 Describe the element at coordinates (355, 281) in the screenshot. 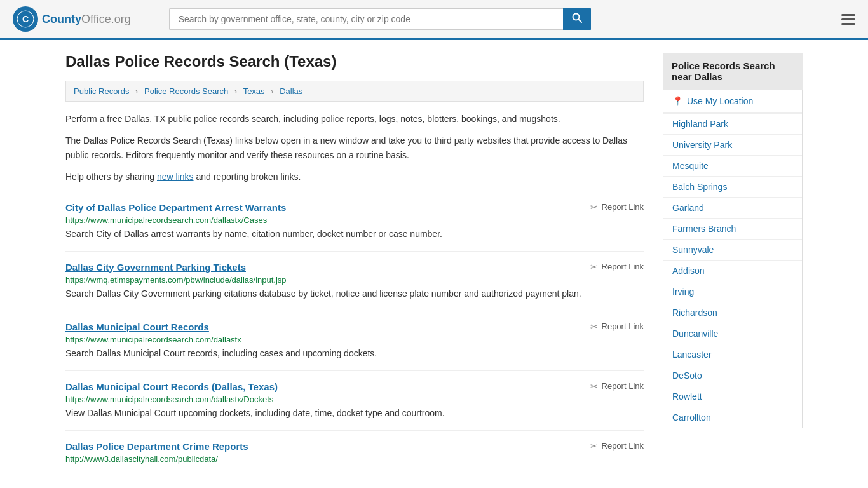

I see `result-item: Dallas City Government Parking Tickets ✂…` at that location.